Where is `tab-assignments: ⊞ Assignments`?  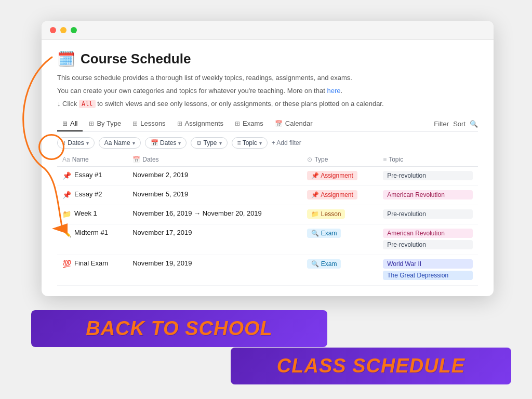
tab-assignments: ⊞ Assignments is located at coordinates (201, 124).